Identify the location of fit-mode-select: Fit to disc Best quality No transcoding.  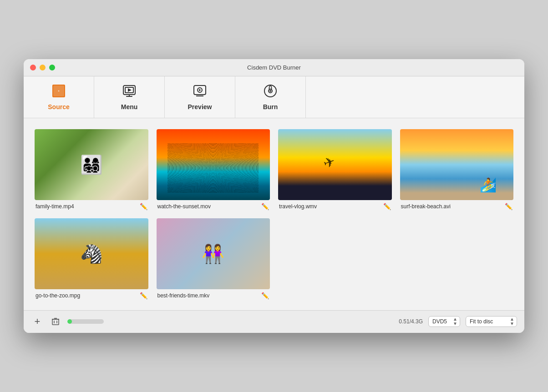
(492, 322).